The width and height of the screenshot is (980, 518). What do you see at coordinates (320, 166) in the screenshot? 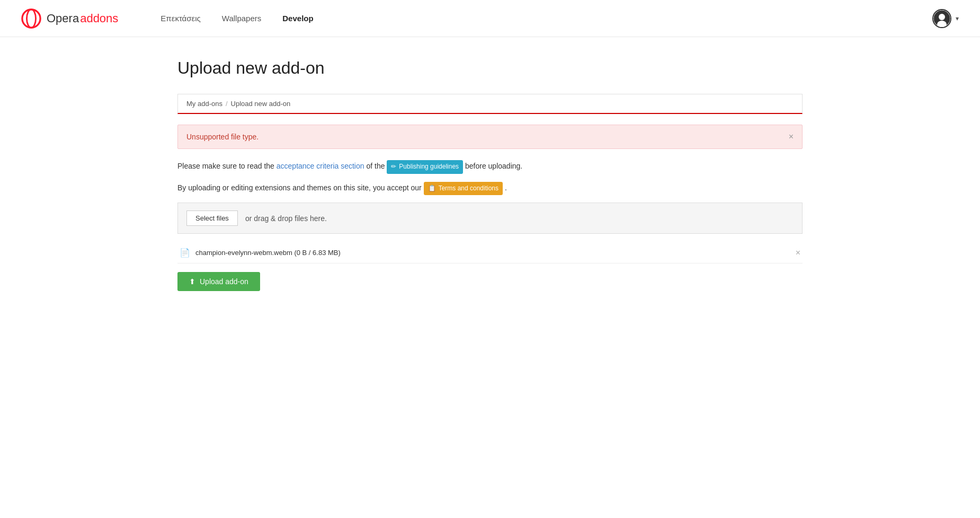
I see `acceptance-criteria-link: acceptance criteria section` at bounding box center [320, 166].